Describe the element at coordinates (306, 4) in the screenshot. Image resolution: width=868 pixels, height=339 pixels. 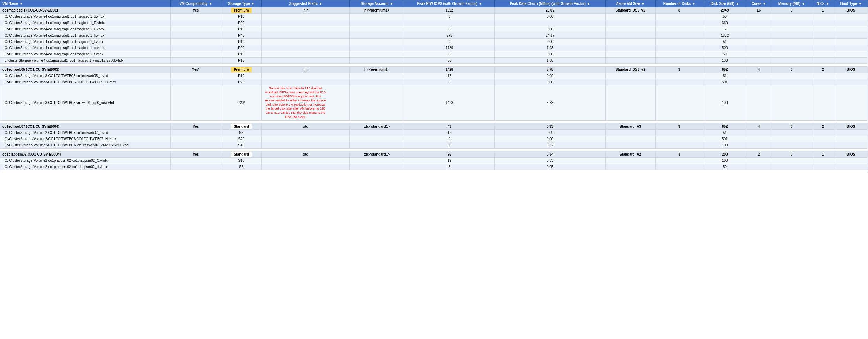
I see `col-header-suggested-prefix: Suggested Prefix▼` at that location.